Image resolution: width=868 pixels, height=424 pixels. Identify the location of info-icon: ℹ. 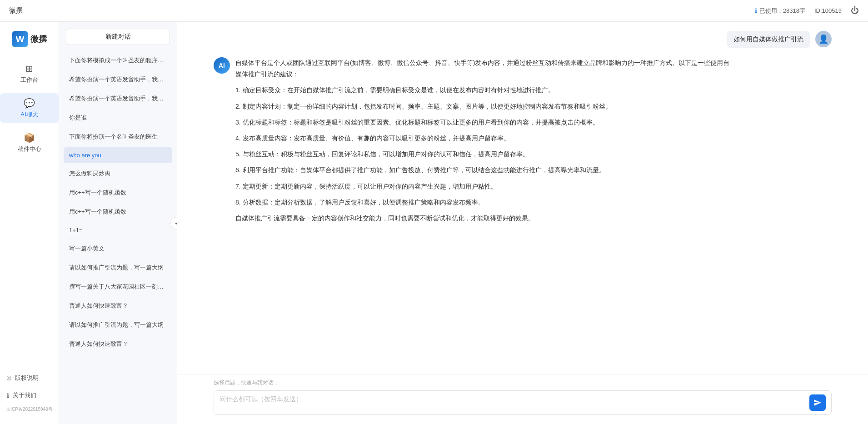
(756, 11).